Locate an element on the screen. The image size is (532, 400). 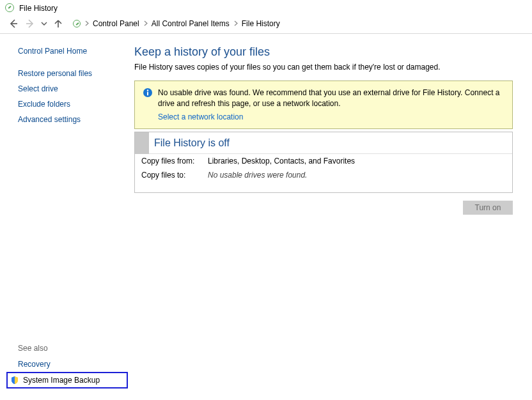
see-also-recovery: Recovery is located at coordinates (73, 364).